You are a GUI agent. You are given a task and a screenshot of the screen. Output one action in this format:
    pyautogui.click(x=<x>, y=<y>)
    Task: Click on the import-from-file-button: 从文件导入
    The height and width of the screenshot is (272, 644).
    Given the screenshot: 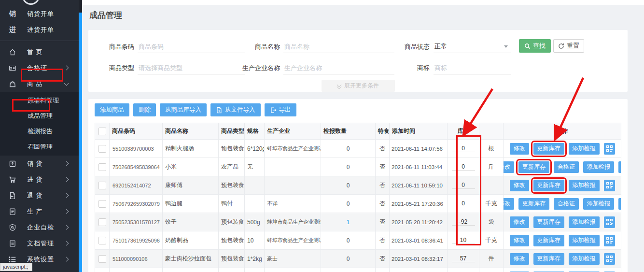 What is the action you would take?
    pyautogui.click(x=236, y=110)
    